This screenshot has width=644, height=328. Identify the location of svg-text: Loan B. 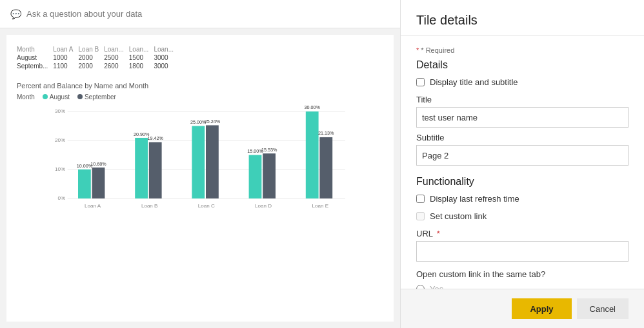
(150, 206).